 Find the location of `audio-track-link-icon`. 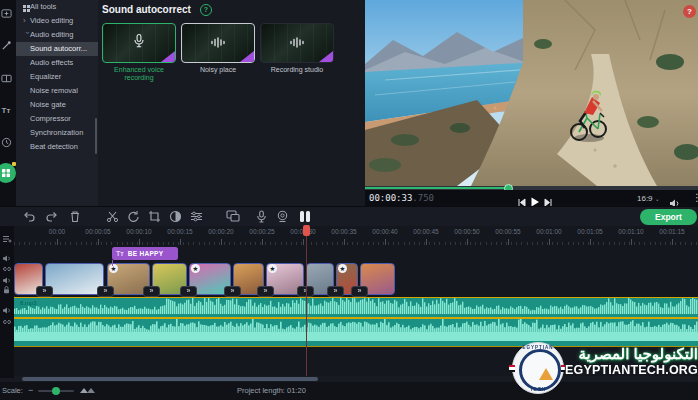

audio-track-link-icon is located at coordinates (7, 320).